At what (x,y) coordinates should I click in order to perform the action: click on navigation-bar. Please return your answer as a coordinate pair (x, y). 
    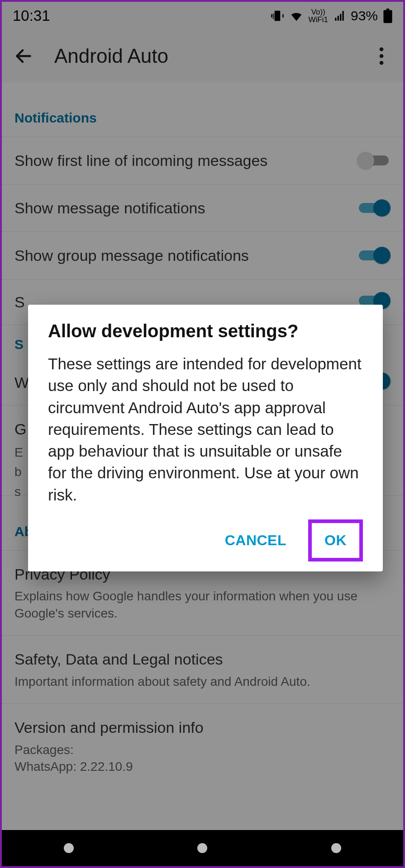
    Looking at the image, I should click on (203, 848).